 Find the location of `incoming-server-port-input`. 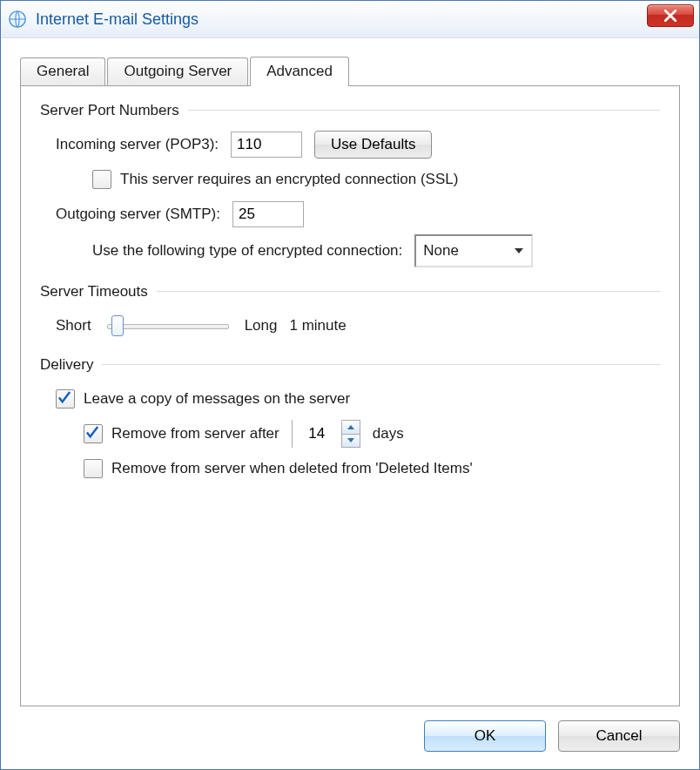

incoming-server-port-input is located at coordinates (266, 145).